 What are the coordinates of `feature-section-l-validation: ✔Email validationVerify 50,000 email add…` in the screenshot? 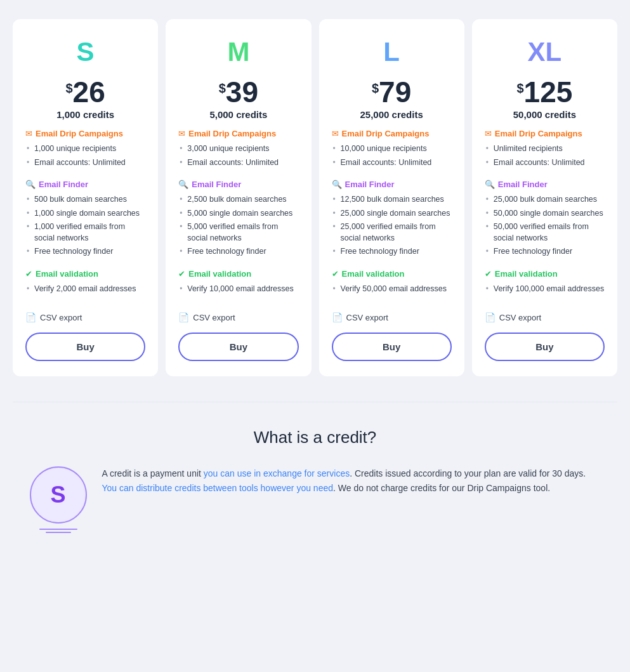 It's located at (392, 284).